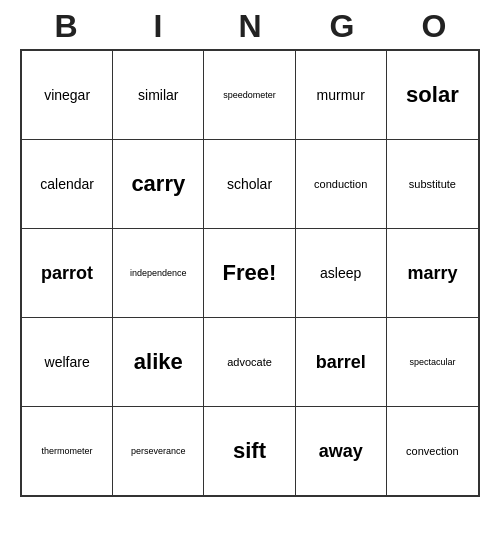 The width and height of the screenshot is (500, 544). I want to click on bingo-cell: murmur, so click(342, 95).